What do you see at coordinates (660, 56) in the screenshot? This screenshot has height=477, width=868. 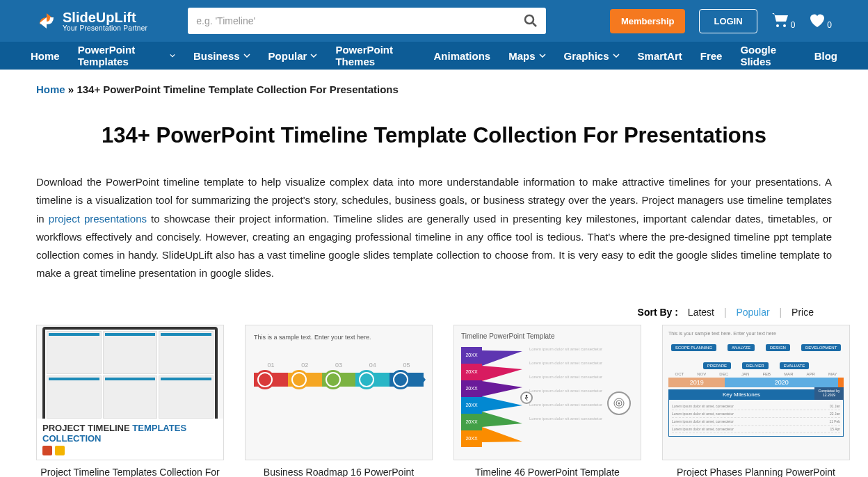 I see `nav-item-smartart: SmartArt` at bounding box center [660, 56].